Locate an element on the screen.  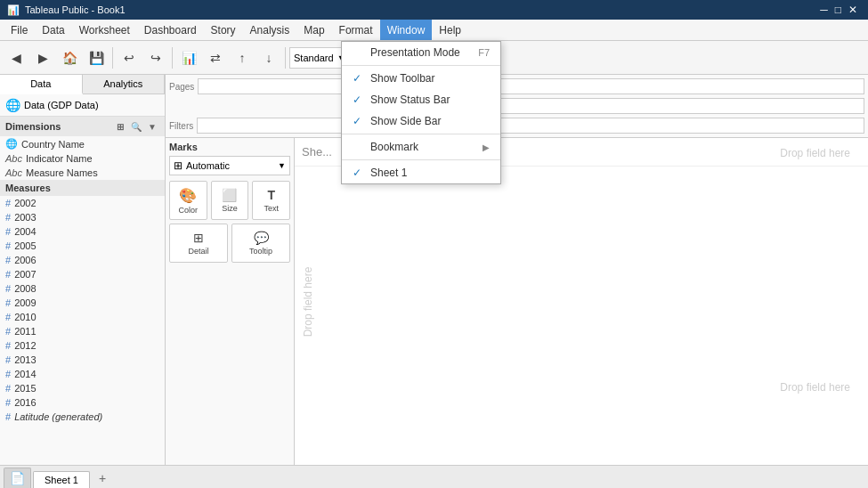
panel-tab-data: Data is located at coordinates (41, 85).